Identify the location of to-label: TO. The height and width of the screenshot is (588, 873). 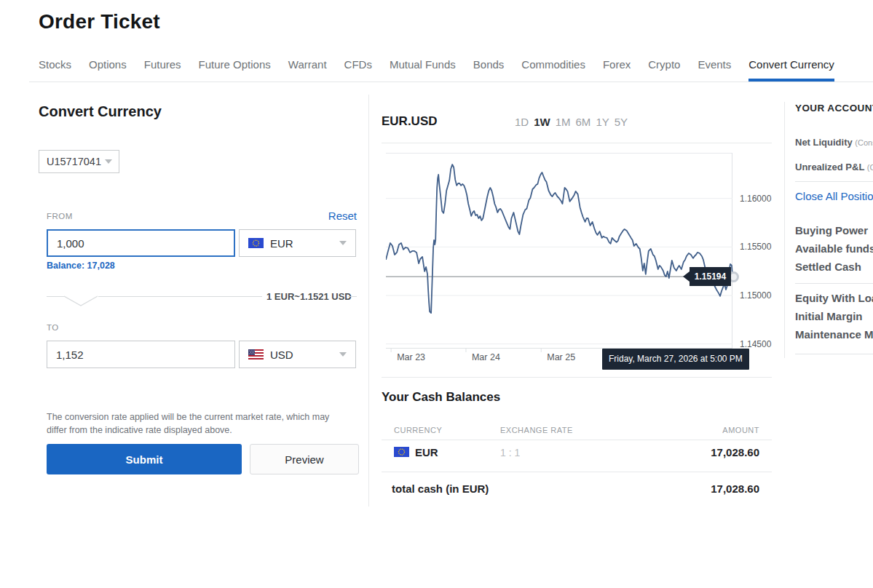
(52, 327).